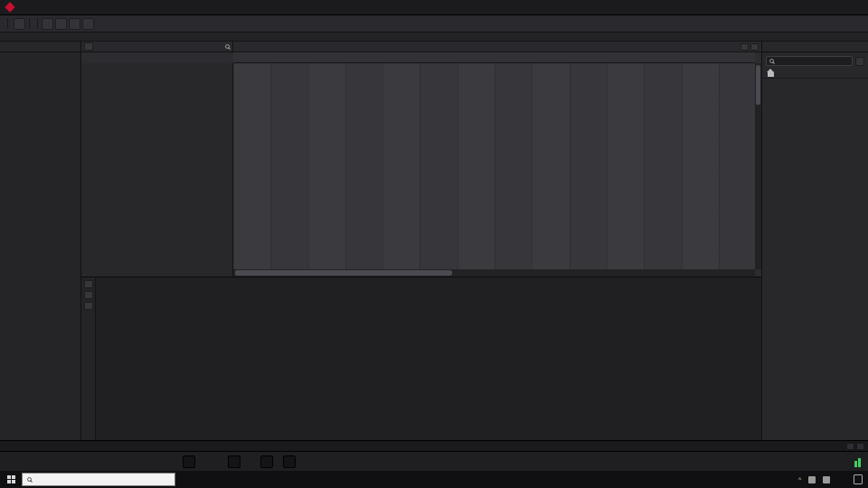 The image size is (868, 488). I want to click on project-header-right, so click(497, 47).